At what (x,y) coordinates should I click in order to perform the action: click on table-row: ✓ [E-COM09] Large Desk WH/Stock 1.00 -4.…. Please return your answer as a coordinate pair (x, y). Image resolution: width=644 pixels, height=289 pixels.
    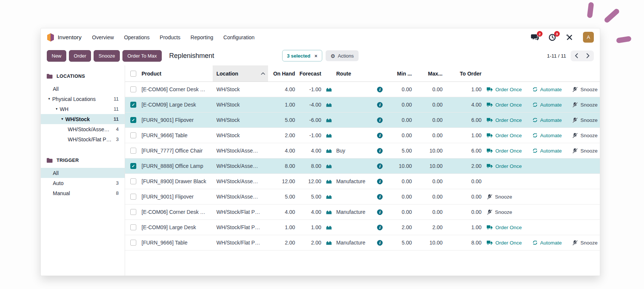
    Looking at the image, I should click on (362, 105).